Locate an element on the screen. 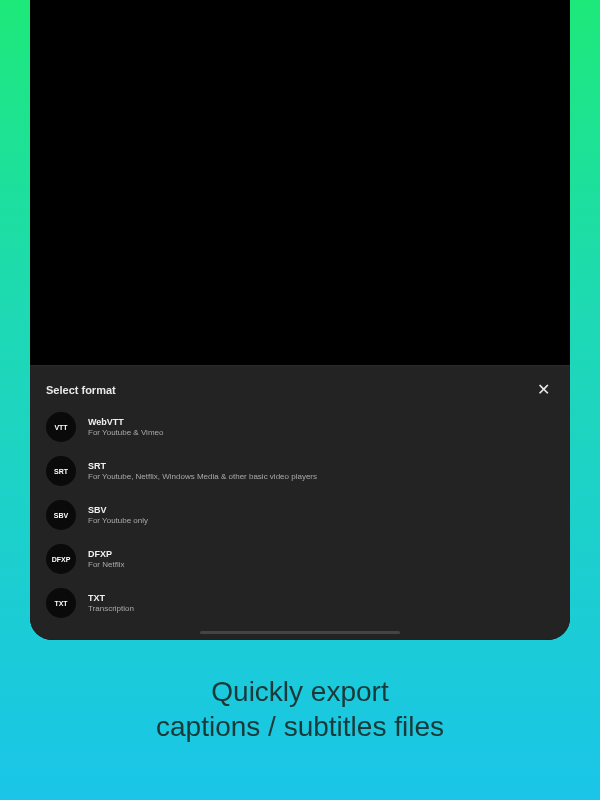 Image resolution: width=600 pixels, height=800 pixels. format-name: TXT is located at coordinates (111, 598).